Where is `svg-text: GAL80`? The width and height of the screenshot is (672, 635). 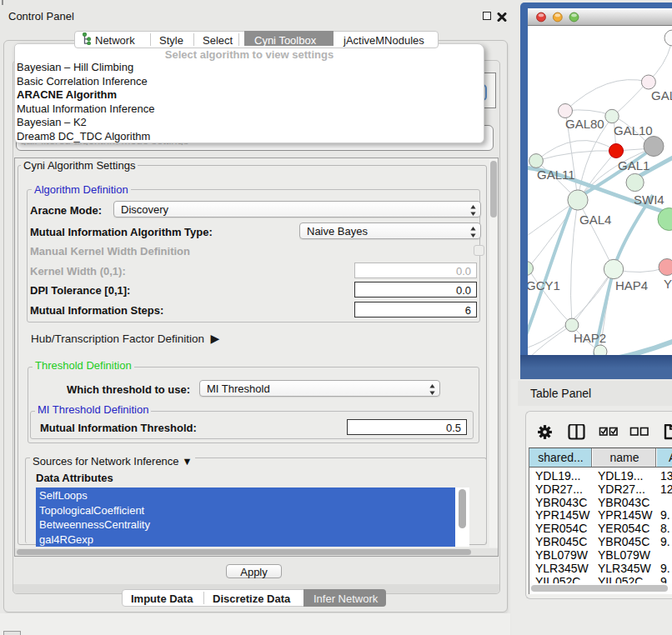 svg-text: GAL80 is located at coordinates (585, 123).